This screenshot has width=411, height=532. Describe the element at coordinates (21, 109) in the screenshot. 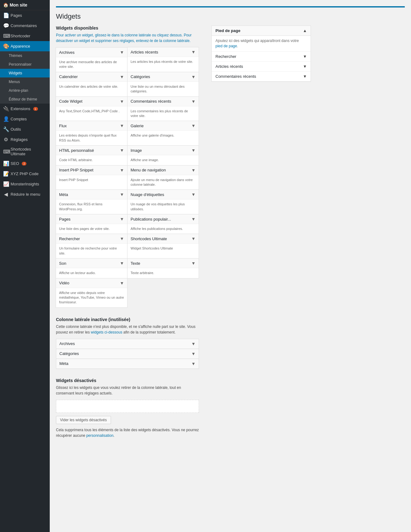

I see `extensions-label: Extensions` at that location.